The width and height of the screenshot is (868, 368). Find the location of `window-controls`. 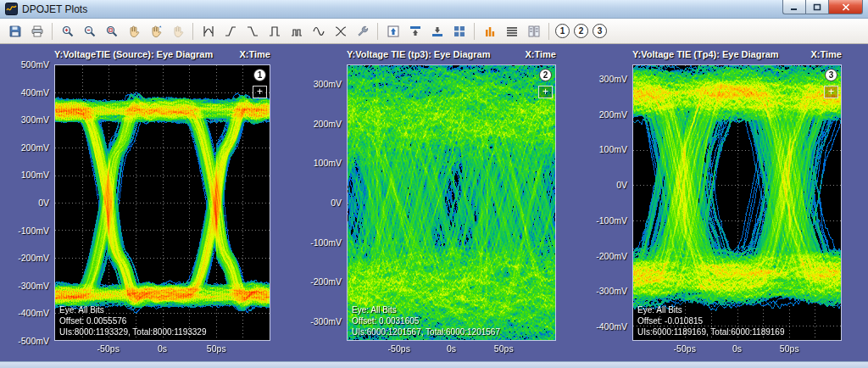

window-controls is located at coordinates (822, 7).